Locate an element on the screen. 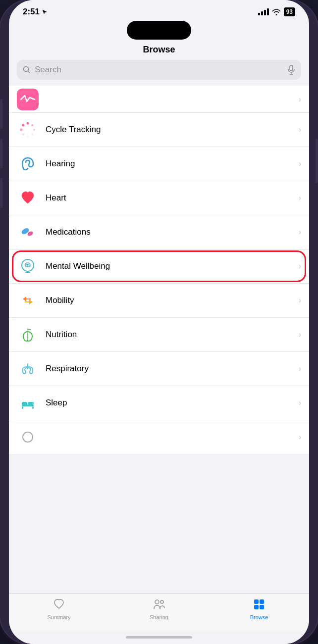  search-bar: Search is located at coordinates (159, 70).